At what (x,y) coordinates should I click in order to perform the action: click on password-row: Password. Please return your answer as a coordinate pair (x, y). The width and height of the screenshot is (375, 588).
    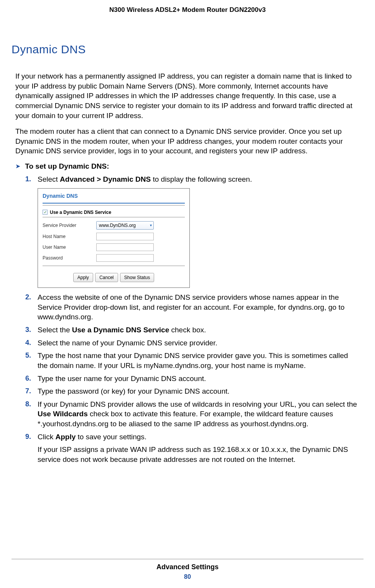
    Looking at the image, I should click on (113, 258).